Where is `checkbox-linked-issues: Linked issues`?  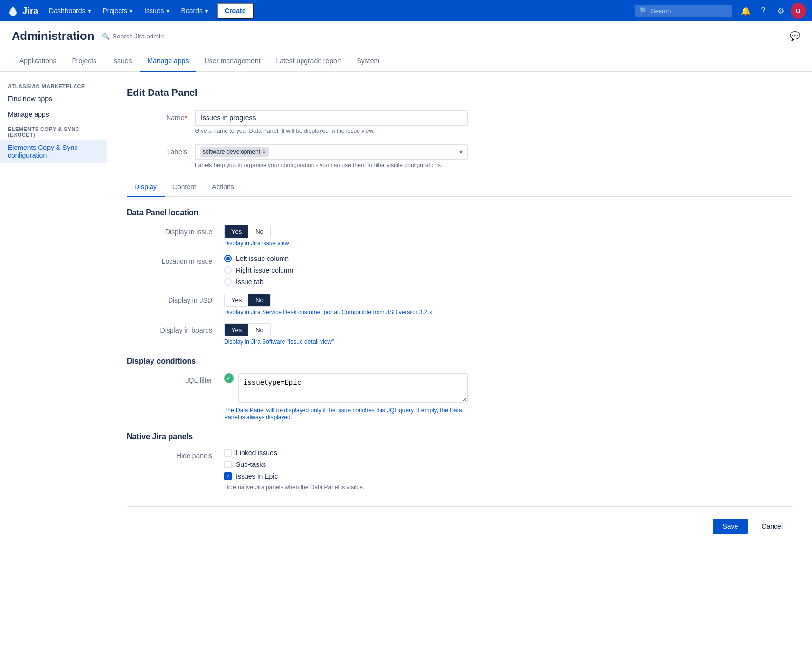
checkbox-linked-issues: Linked issues is located at coordinates (346, 453).